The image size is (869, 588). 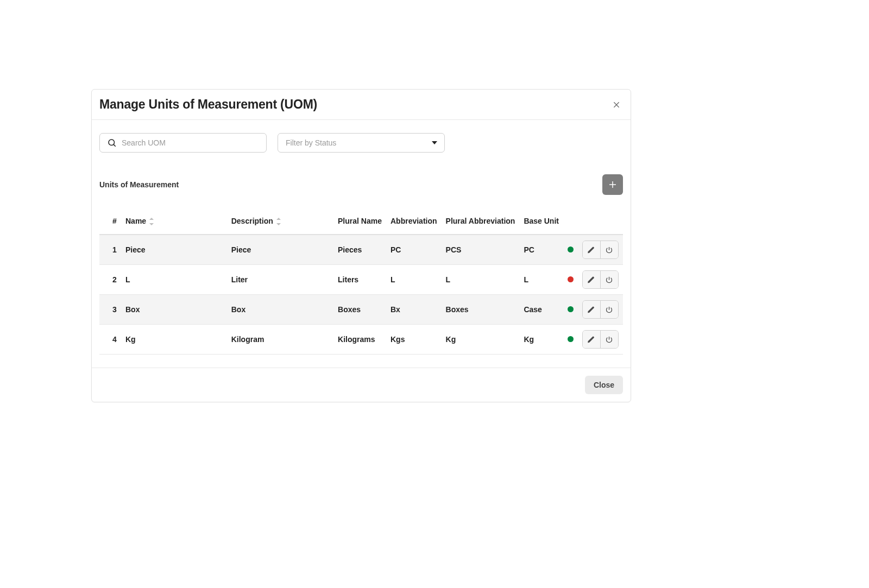 What do you see at coordinates (112, 143) in the screenshot?
I see `search-icon` at bounding box center [112, 143].